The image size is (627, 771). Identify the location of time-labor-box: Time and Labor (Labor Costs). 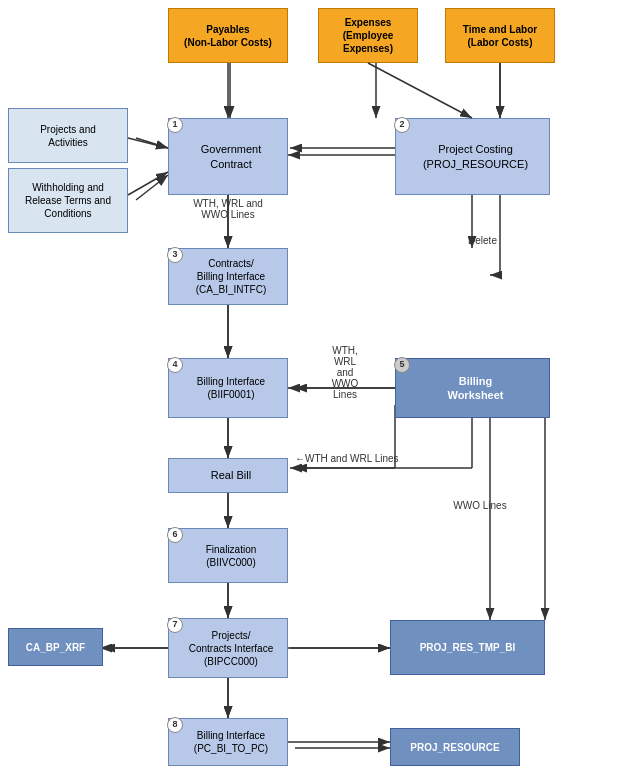
(500, 36).